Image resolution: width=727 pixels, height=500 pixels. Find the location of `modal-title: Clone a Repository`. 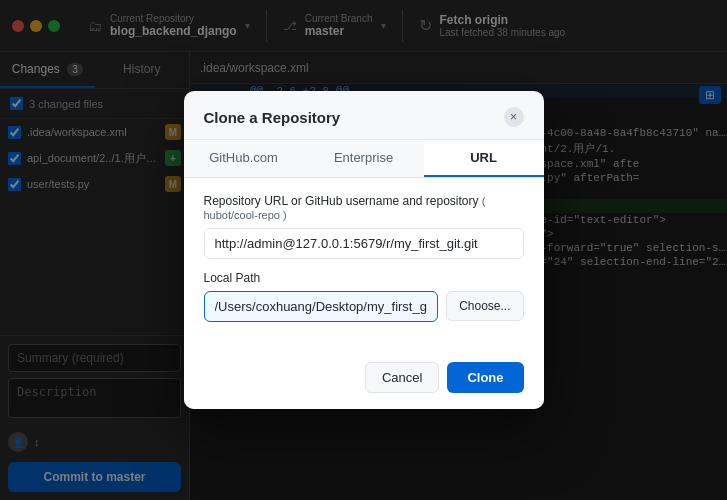

modal-title: Clone a Repository is located at coordinates (272, 118).